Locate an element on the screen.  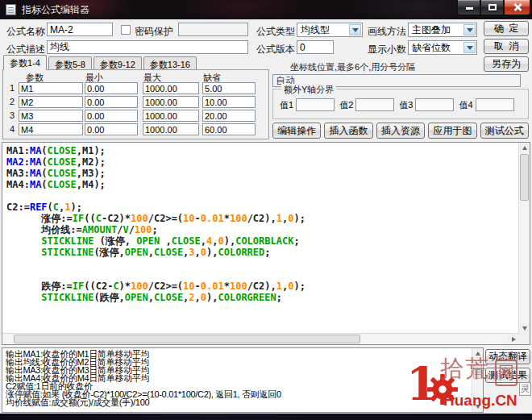
button-测试结果: 测试结果 is located at coordinates (508, 376).